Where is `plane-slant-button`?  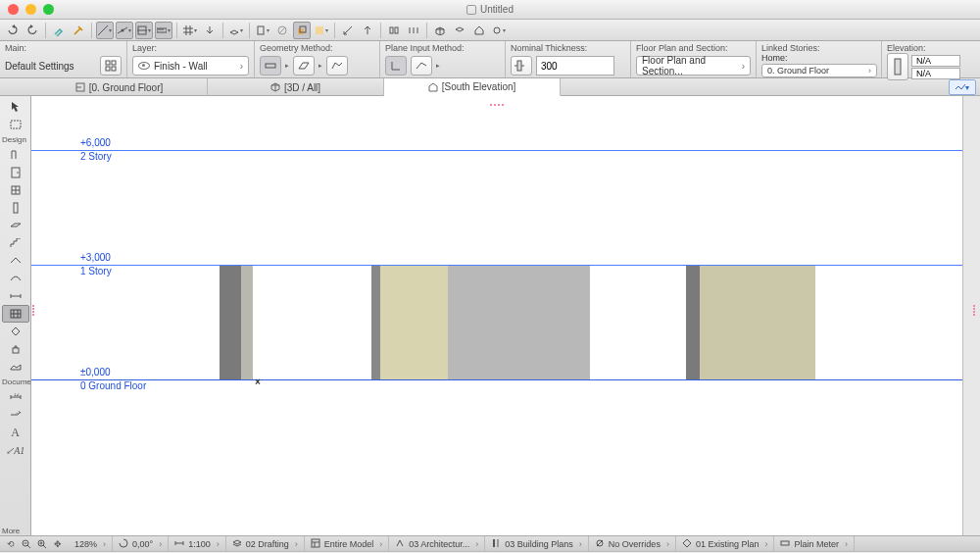
plane-slant-button is located at coordinates (421, 66).